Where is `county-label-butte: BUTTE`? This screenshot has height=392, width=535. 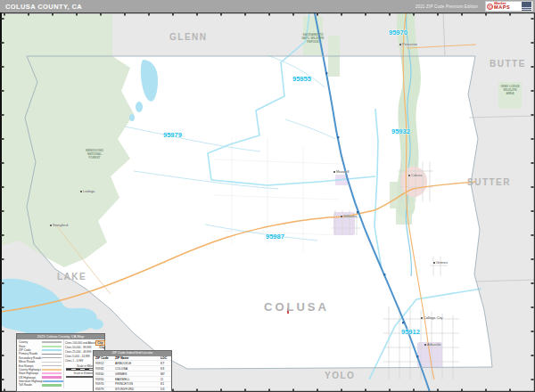
county-label-butte: BUTTE is located at coordinates (508, 64).